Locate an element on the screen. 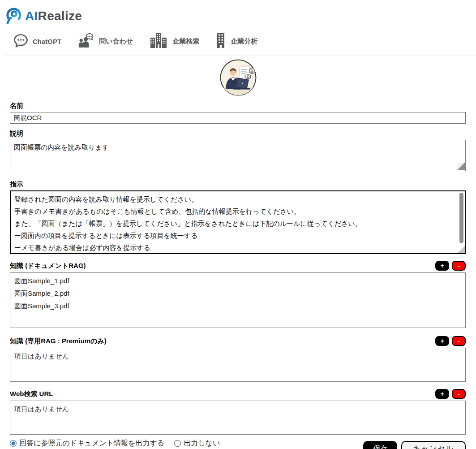 This screenshot has height=449, width=476. knowledge-doc-add-button: + is located at coordinates (442, 266).